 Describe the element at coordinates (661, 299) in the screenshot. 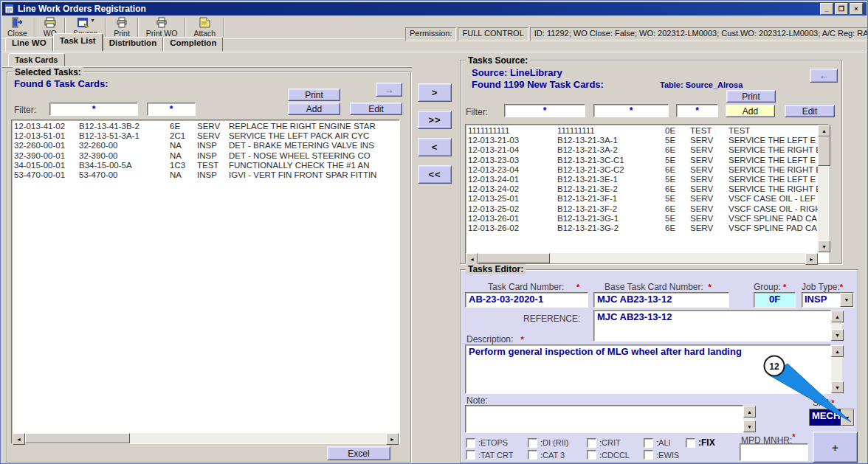

I see `base-task-card-number-field: MJC AB23-13-12` at that location.